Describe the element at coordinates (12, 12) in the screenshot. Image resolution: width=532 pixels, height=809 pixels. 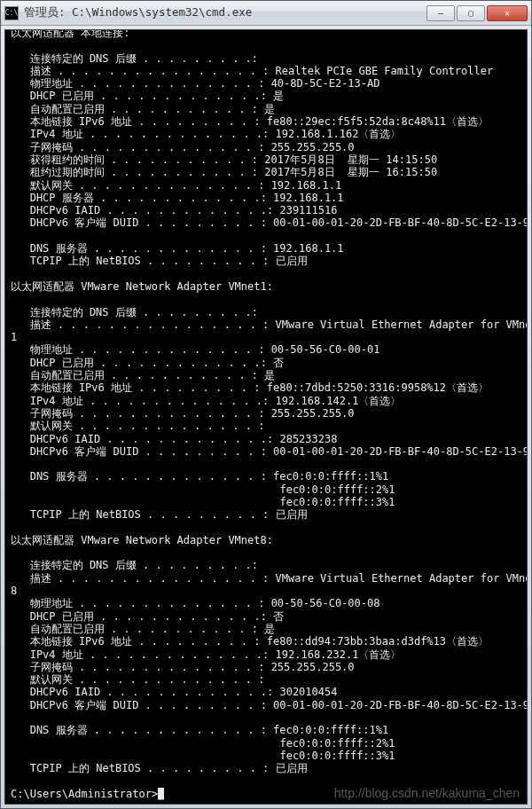
I see `app-icon-glyph: C:\` at that location.